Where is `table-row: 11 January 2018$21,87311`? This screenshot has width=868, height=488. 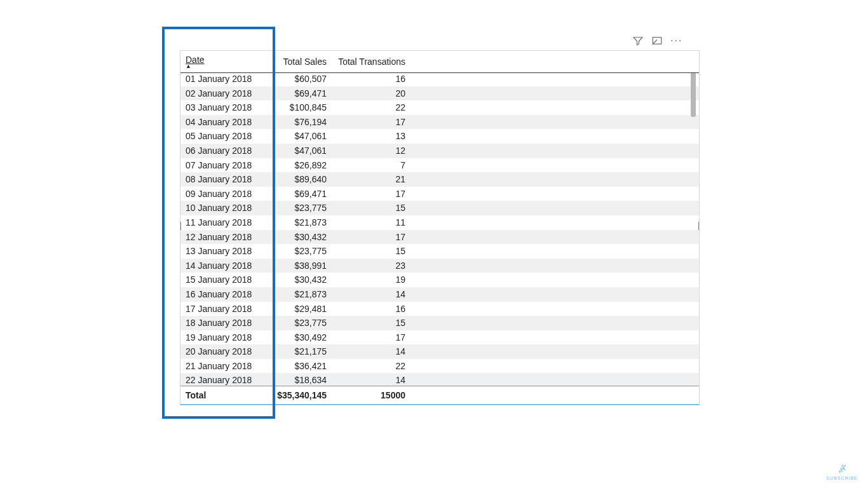
table-row: 11 January 2018$21,87311 is located at coordinates (440, 222).